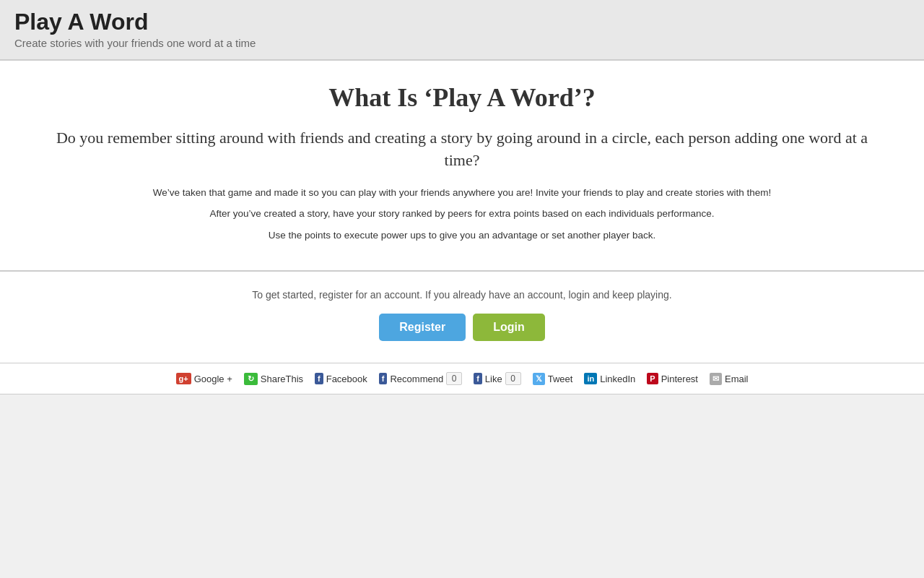 This screenshot has width=924, height=578. Describe the element at coordinates (183, 379) in the screenshot. I see `google-plus-icon: g+` at that location.